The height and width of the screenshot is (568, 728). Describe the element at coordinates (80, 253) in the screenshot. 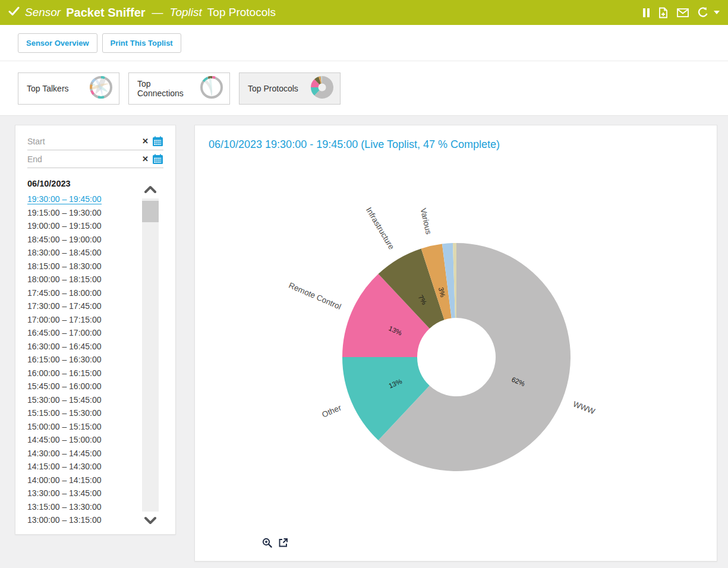

I see `toplist-interval: 18:30:00 – 18:45:00` at that location.